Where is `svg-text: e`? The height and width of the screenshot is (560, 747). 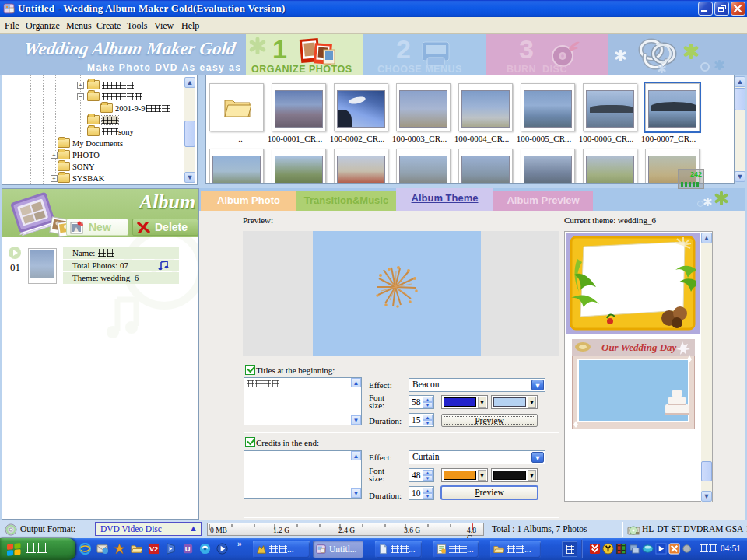
svg-text: e is located at coordinates (84, 549).